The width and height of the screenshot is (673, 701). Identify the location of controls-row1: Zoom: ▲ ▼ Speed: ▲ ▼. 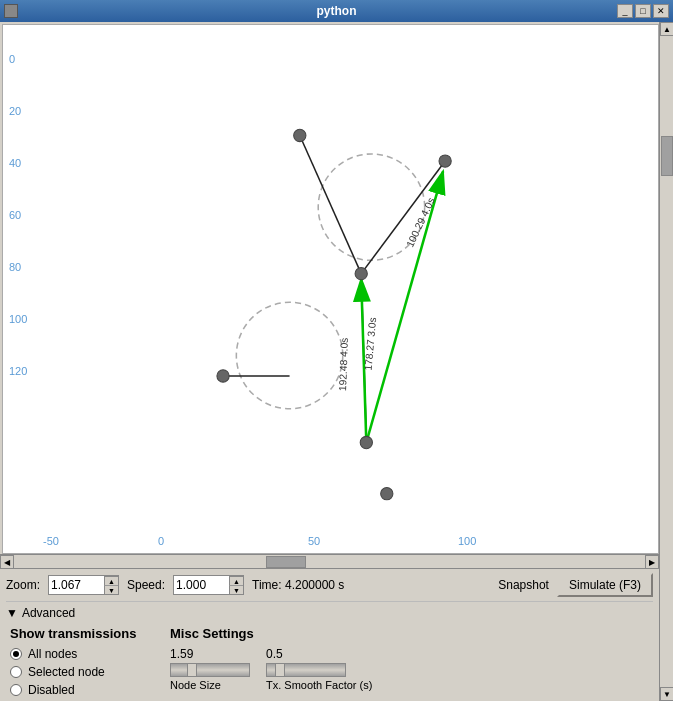
(330, 585).